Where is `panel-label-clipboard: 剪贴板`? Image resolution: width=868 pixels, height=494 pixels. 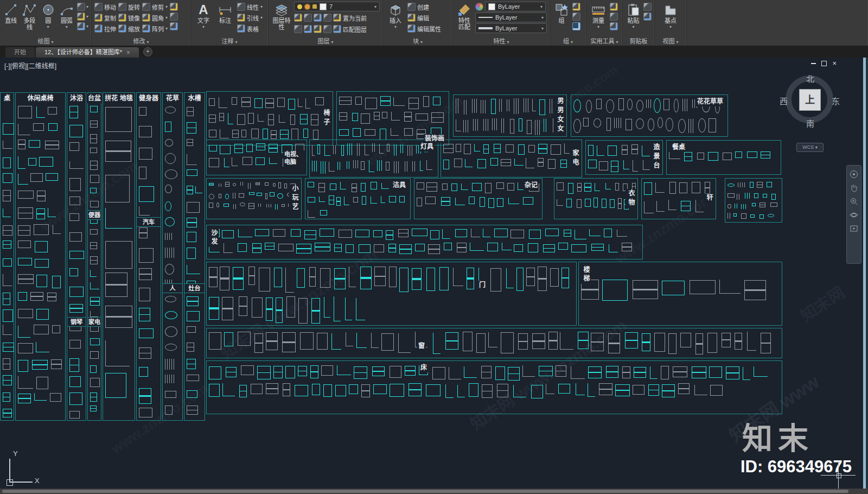 panel-label-clipboard: 剪贴板 is located at coordinates (639, 41).